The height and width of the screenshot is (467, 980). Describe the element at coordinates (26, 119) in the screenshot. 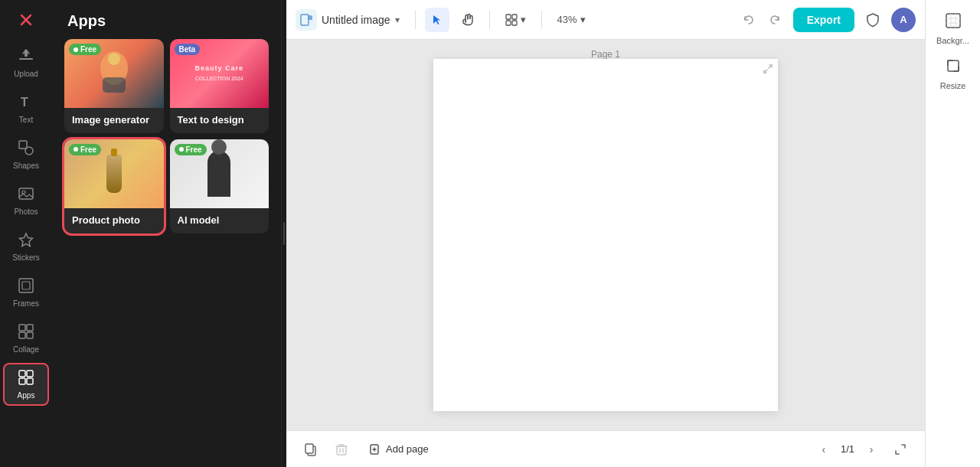

I see `sidebar-item-text-label: Text` at that location.